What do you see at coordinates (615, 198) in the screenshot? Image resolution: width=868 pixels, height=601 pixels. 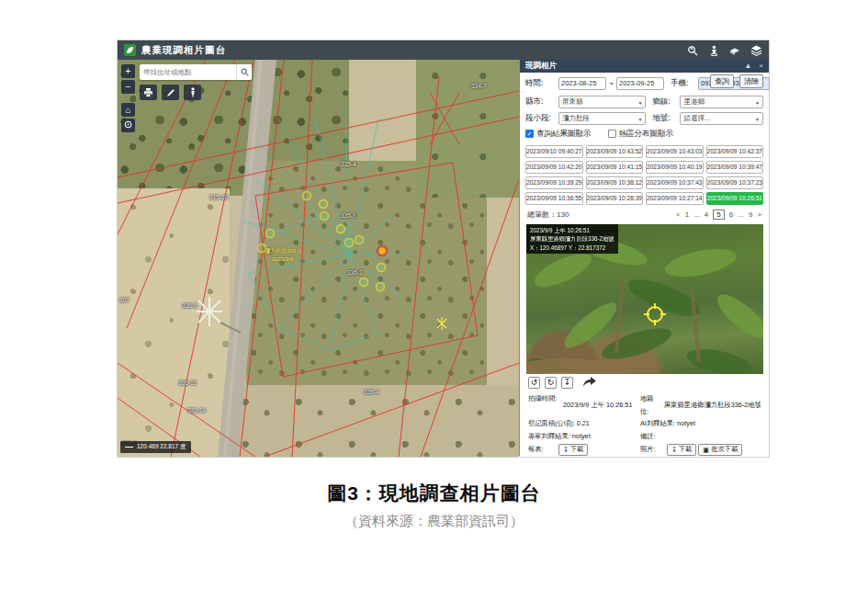 I see `timestamp-button: 2023/09/09 10:28:39` at bounding box center [615, 198].